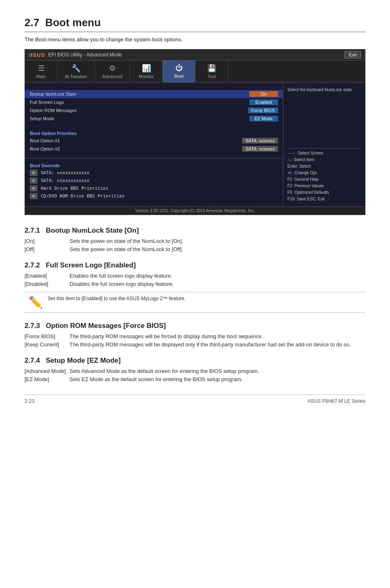  What do you see at coordinates (47, 276) in the screenshot?
I see `term-enabled: [Enabled]` at bounding box center [47, 276].